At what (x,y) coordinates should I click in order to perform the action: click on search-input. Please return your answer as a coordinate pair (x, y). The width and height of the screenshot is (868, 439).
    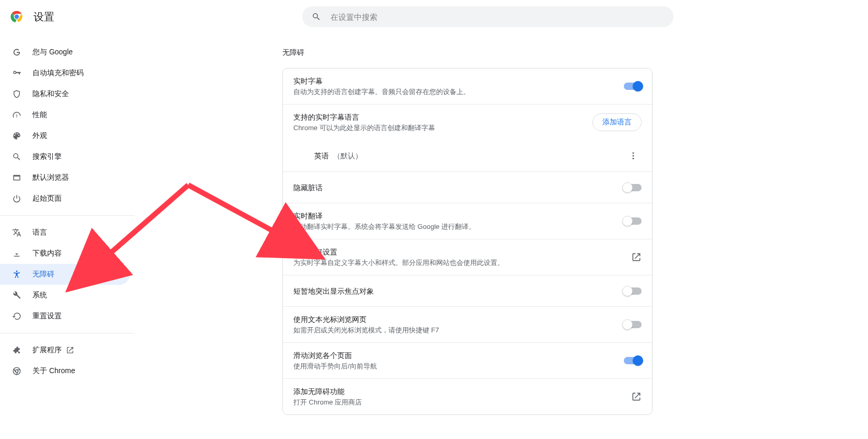
    Looking at the image, I should click on (497, 17).